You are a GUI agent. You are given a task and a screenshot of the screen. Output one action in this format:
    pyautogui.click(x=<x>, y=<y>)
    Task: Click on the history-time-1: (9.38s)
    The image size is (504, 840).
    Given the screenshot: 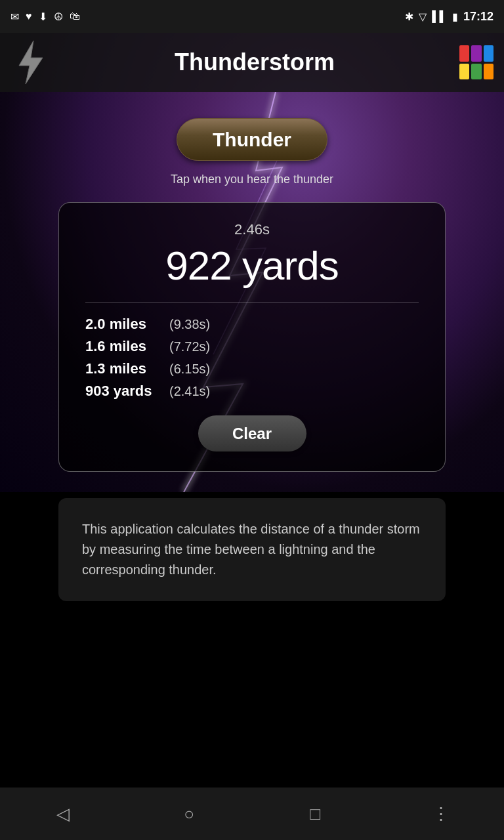 What is the action you would take?
    pyautogui.click(x=190, y=324)
    